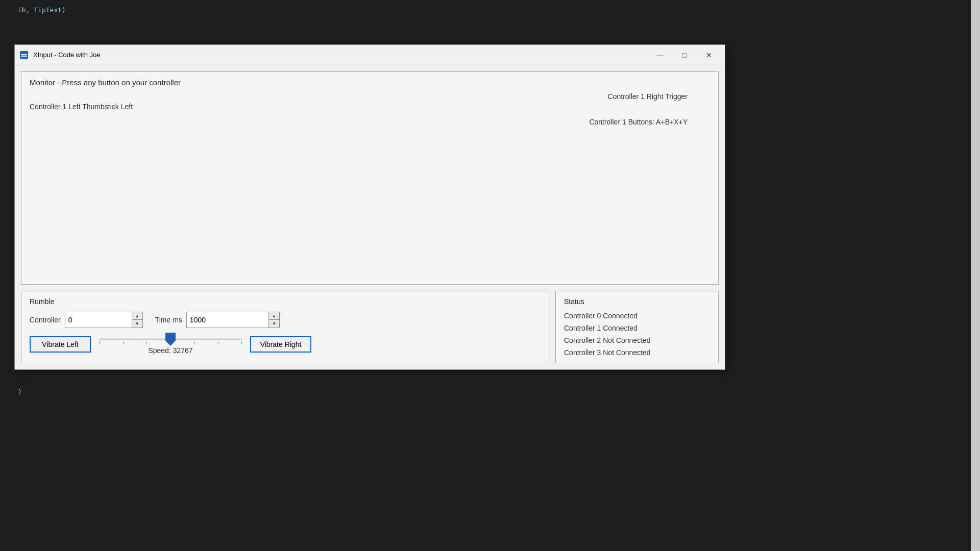  Describe the element at coordinates (233, 320) in the screenshot. I see `time-spinner: ▲ ▼` at that location.